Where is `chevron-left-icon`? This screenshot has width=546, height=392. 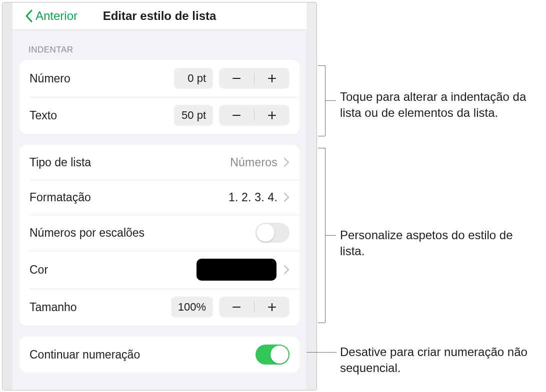 chevron-left-icon is located at coordinates (29, 16).